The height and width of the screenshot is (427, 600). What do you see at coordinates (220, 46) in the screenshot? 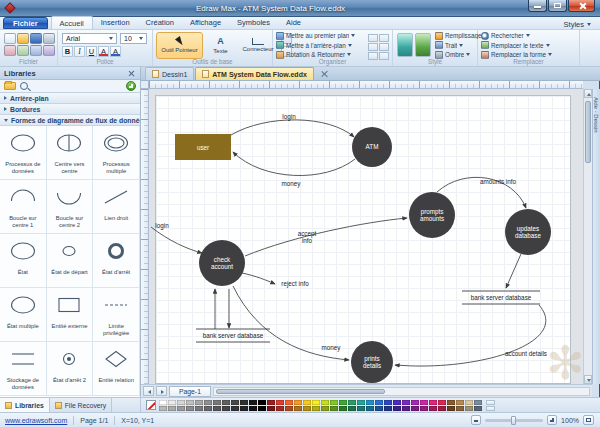
I see `text-tool-button: Texte` at bounding box center [220, 46].